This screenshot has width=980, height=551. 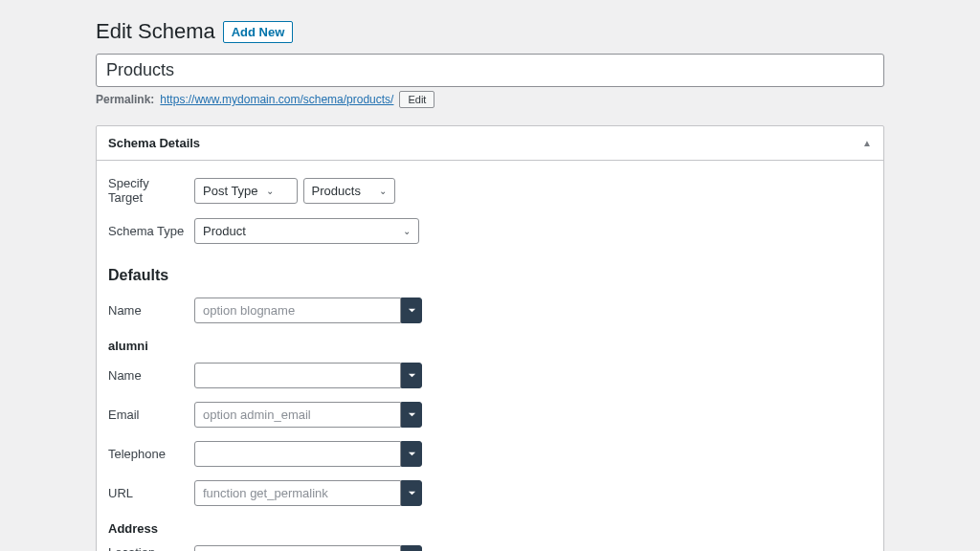 I want to click on target-post-type-select: Post Type ⌄, so click(x=246, y=191).